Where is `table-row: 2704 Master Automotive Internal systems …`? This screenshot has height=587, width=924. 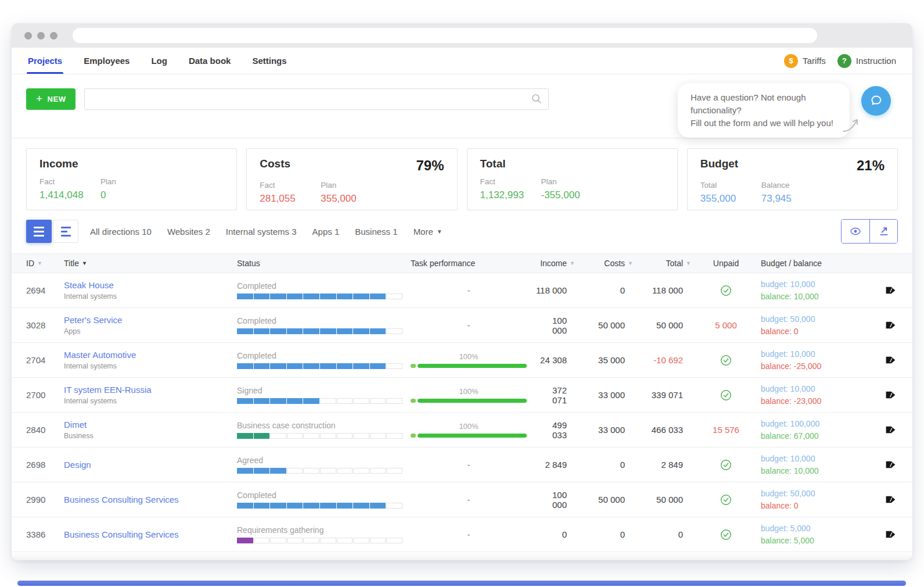
table-row: 2704 Master Automotive Internal systems … is located at coordinates (462, 360).